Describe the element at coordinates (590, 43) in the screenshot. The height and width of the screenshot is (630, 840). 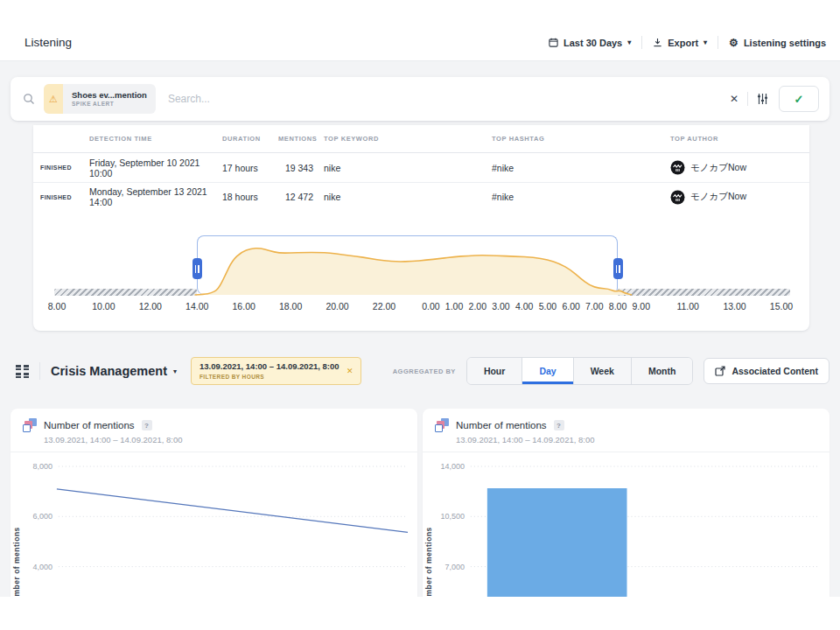
I see `date-range-selector: Last 30 Days ▾` at that location.